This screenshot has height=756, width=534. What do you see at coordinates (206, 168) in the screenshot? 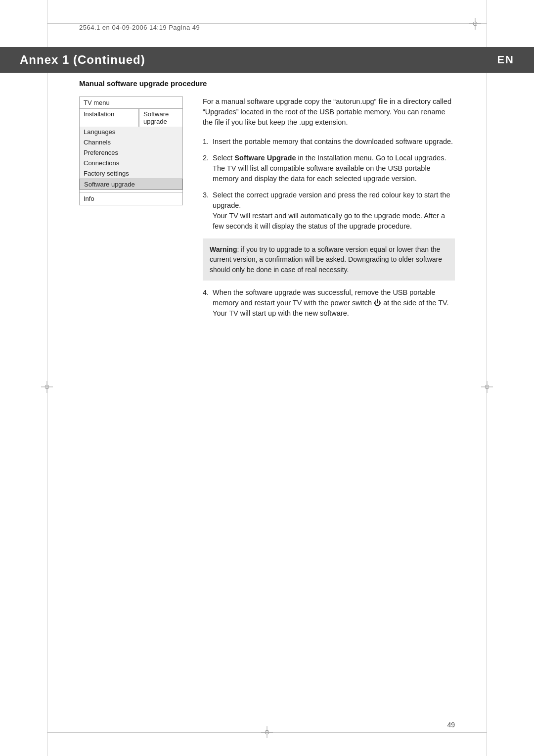
I see `step-2-num: 2.` at bounding box center [206, 168].